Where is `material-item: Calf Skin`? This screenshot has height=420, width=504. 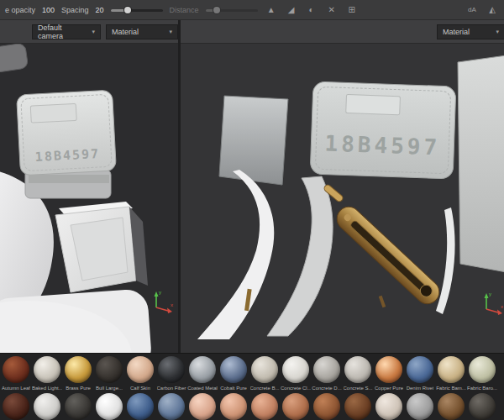
material-item: Calf Skin is located at coordinates (140, 374).